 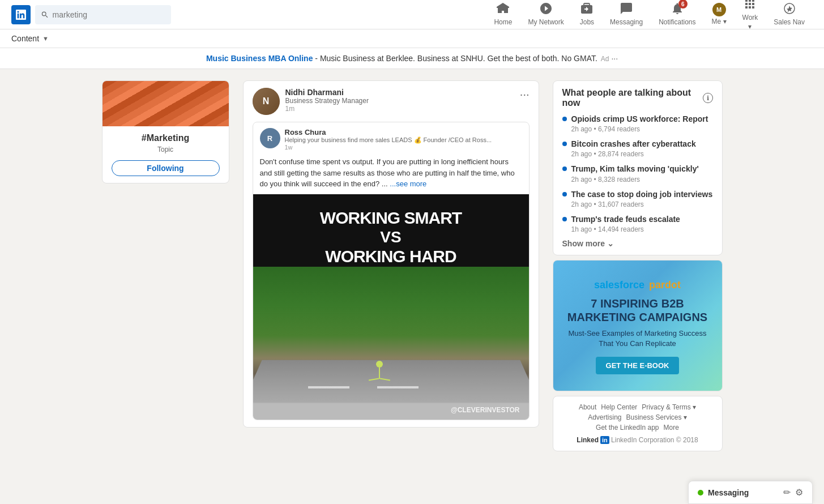 I want to click on footer-link-app: Get the LinkedIn app, so click(x=627, y=428).